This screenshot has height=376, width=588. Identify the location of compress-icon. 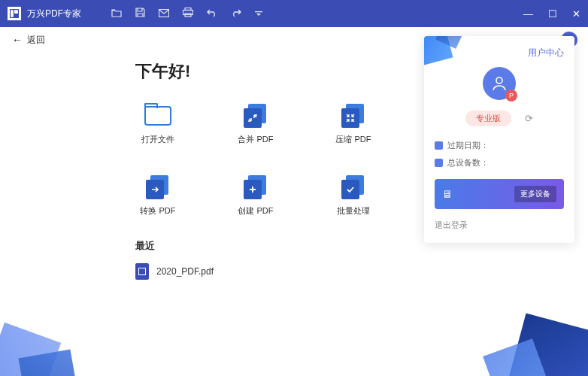
(353, 116).